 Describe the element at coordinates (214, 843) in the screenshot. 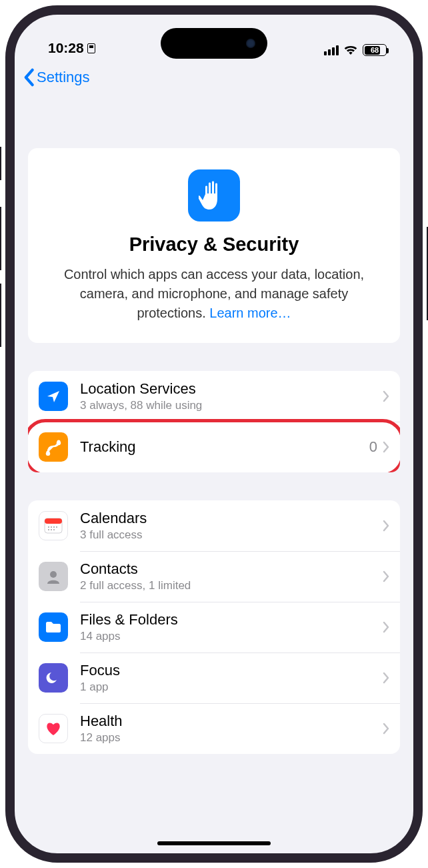

I see `home-indicator` at that location.